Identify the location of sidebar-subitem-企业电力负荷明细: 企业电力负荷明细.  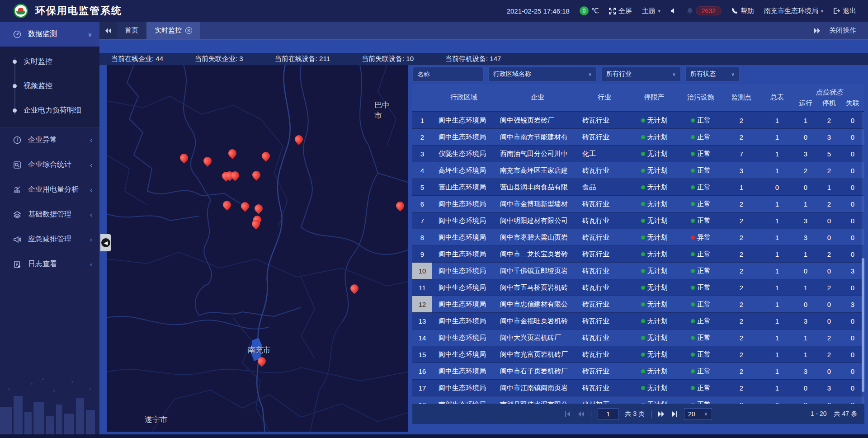
(50, 110).